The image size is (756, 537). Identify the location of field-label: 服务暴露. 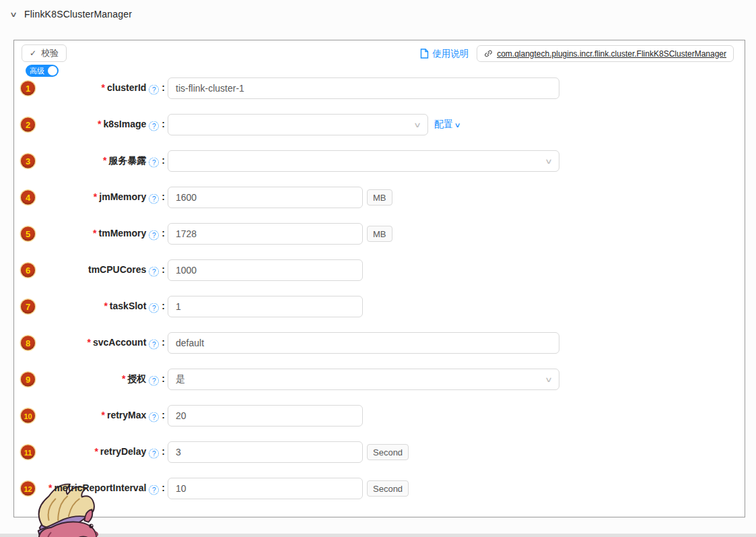
(127, 160).